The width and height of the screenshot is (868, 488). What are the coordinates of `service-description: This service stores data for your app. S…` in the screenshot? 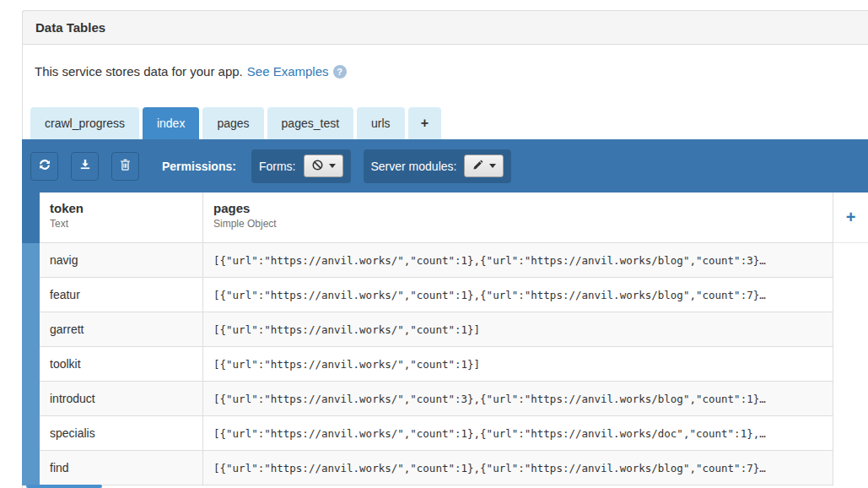 It's located at (191, 71).